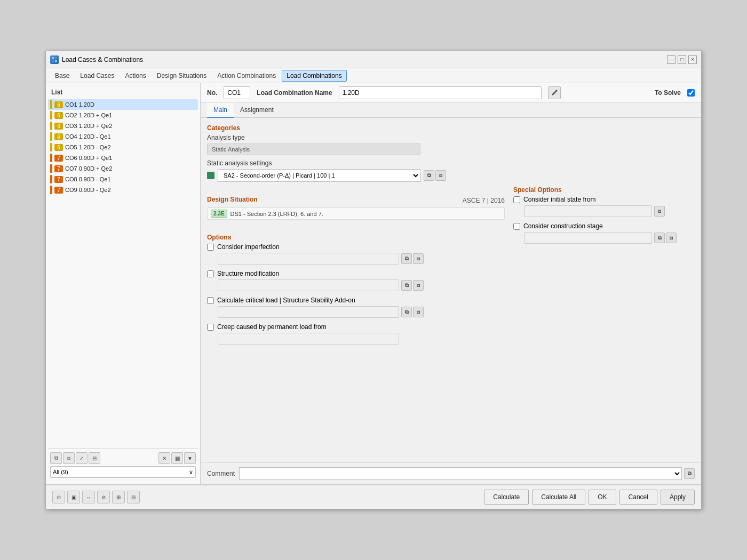  What do you see at coordinates (136, 76) in the screenshot?
I see `menu-actions: Actions` at bounding box center [136, 76].